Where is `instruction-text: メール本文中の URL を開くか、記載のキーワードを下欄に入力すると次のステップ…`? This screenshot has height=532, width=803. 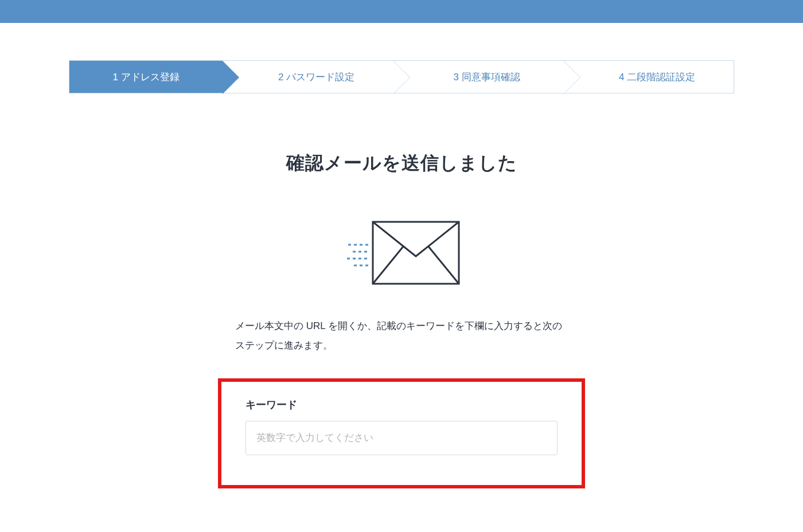
instruction-text: メール本文中の URL を開くか、記載のキーワードを下欄に入力すると次のステップ… is located at coordinates (402, 336).